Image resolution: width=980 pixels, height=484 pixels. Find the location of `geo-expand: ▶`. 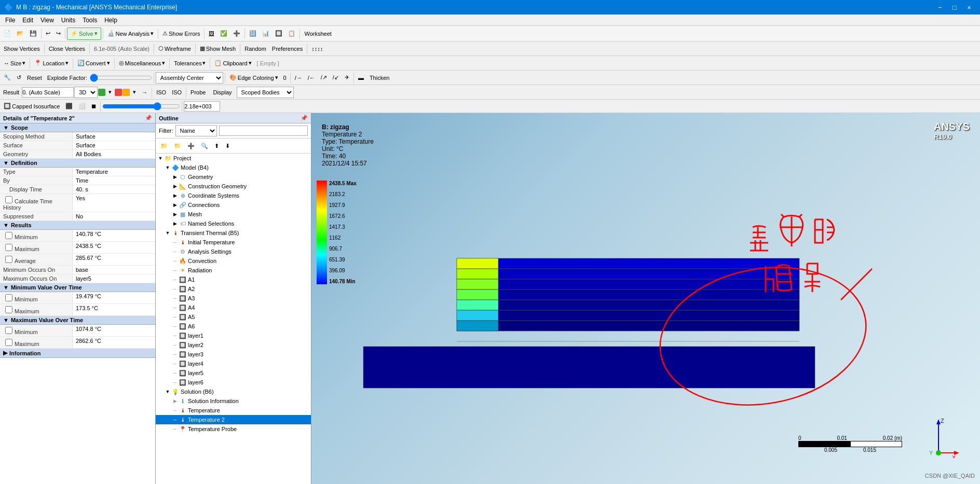

geo-expand: ▶ is located at coordinates (175, 177).